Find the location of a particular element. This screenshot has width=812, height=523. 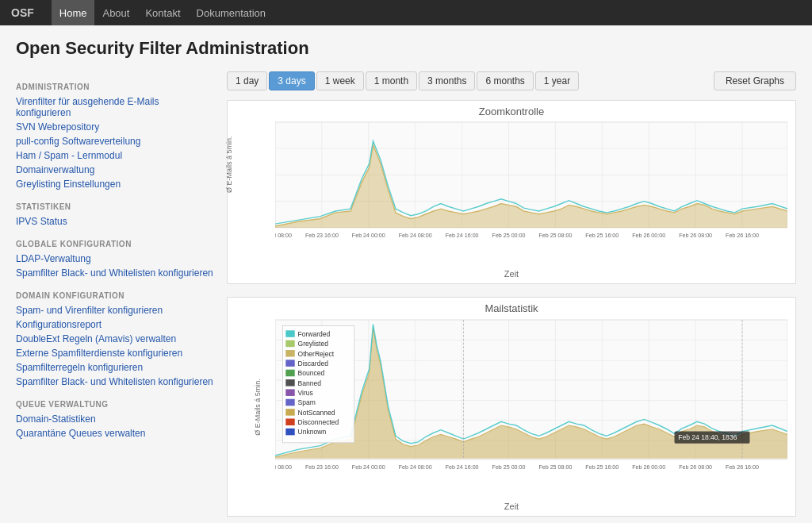

sidebar-link-0-4: Domainverwaltung is located at coordinates (115, 170).